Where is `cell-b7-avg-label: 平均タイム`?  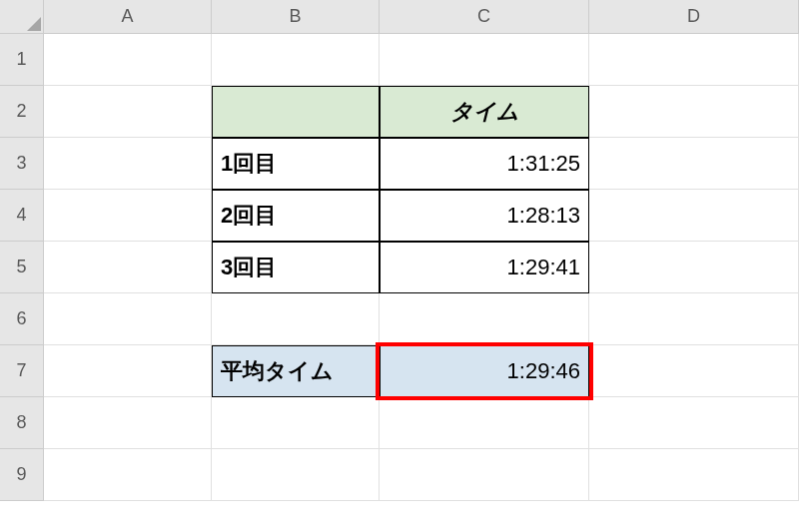
cell-b7-avg-label: 平均タイム is located at coordinates (296, 371).